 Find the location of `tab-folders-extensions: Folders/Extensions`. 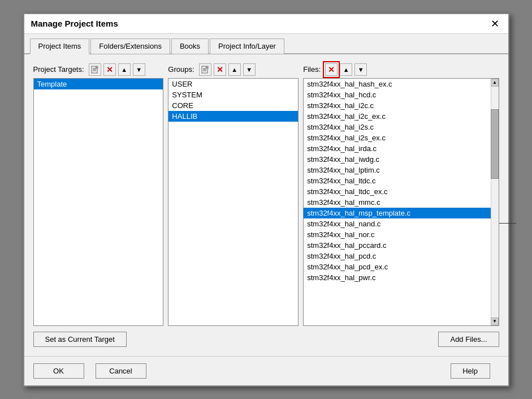

tab-folders-extensions: Folders/Extensions is located at coordinates (130, 46).